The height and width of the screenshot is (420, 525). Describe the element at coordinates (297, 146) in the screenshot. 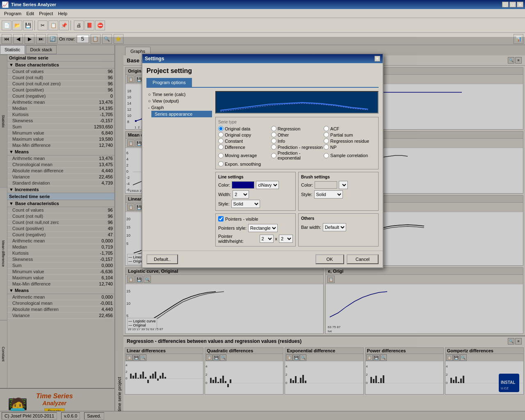

I see `serie-type-grid: Original data Regression ACF Original co…` at that location.